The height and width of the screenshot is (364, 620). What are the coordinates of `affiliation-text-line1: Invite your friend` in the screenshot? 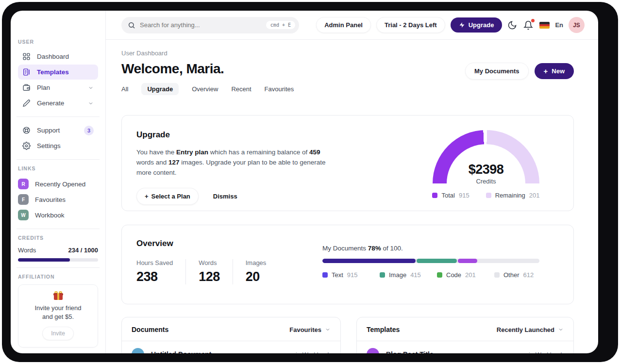 It's located at (58, 308).